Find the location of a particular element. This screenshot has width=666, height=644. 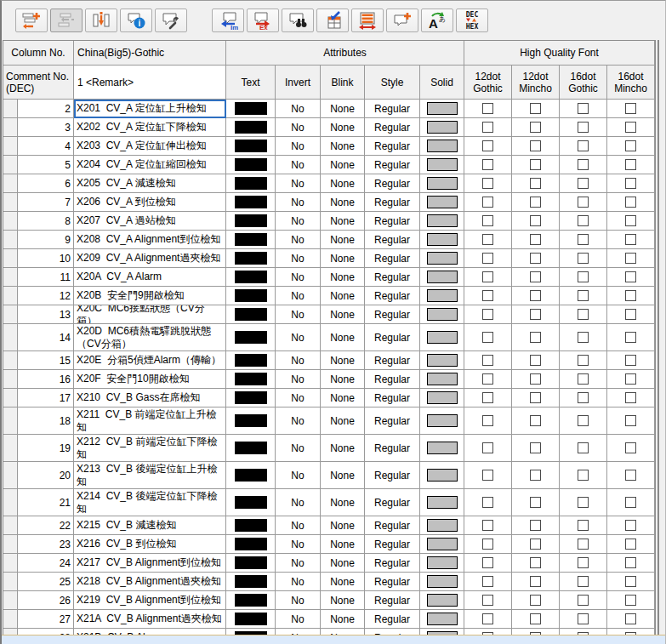

comment-cell: X219 CV_B Alignment到位檢知 is located at coordinates (150, 601).